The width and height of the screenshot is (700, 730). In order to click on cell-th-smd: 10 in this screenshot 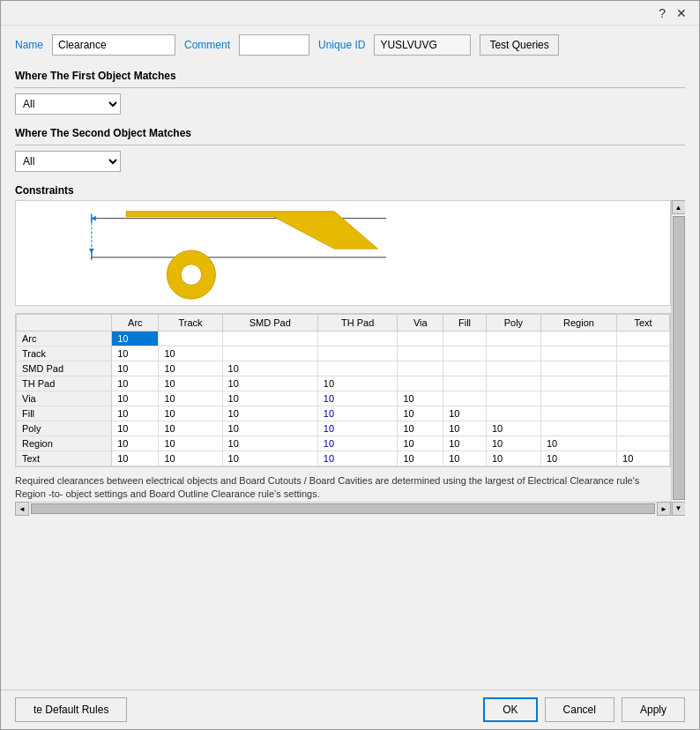, I will do `click(270, 384)`.